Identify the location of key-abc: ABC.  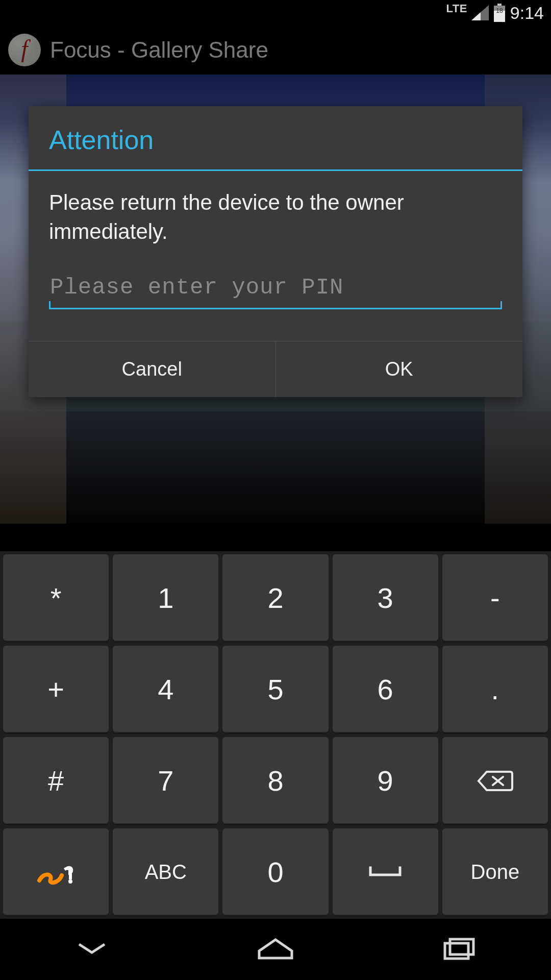
(165, 872).